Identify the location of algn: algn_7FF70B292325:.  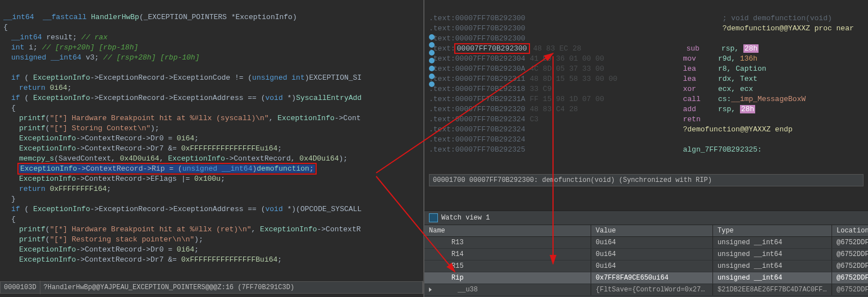
(723, 149).